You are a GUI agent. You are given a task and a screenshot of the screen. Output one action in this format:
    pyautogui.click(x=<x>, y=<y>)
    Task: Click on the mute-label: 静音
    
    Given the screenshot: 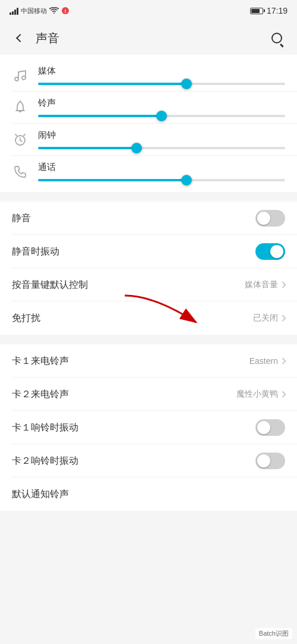 What is the action you would take?
    pyautogui.click(x=21, y=219)
    